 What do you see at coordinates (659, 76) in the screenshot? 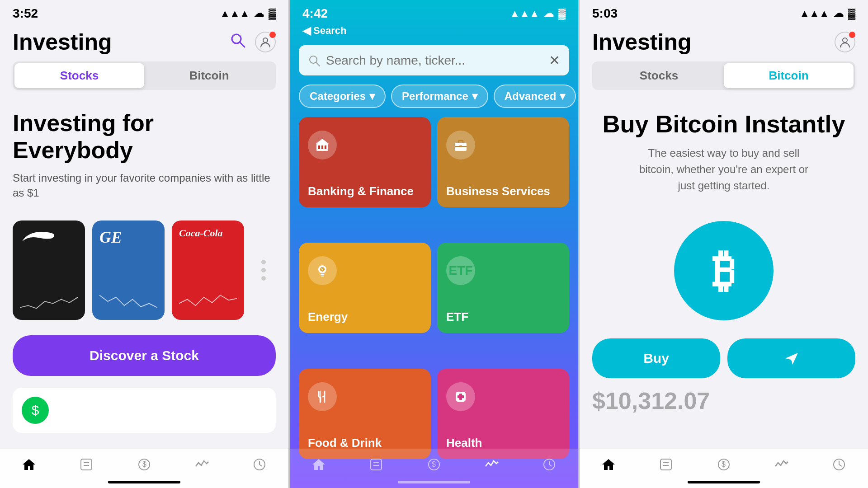
I see `tab-stocks-3: Stocks` at bounding box center [659, 76].